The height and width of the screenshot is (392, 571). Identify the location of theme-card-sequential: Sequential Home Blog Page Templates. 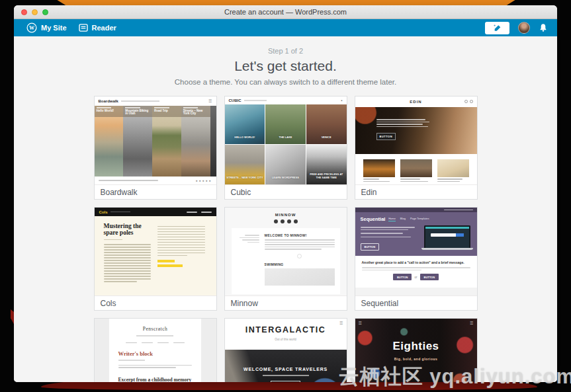
(416, 259).